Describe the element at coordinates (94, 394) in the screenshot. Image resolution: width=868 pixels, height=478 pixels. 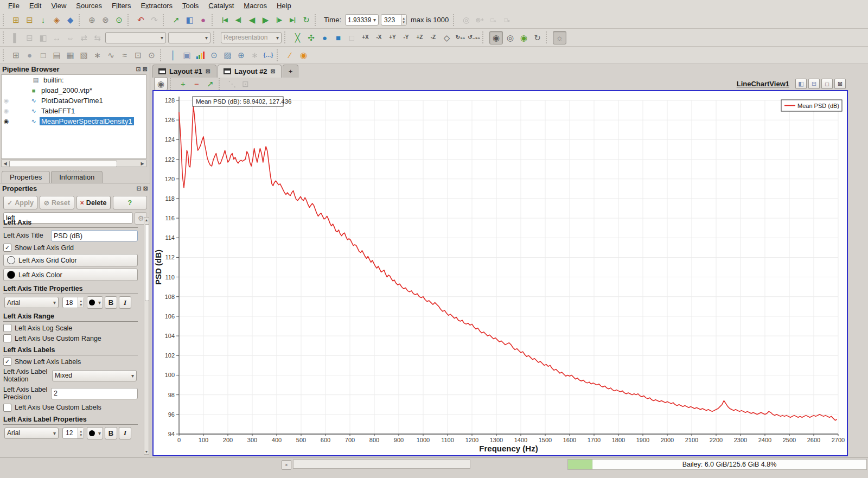
I see `left-axis-label-precision-field: 2` at that location.